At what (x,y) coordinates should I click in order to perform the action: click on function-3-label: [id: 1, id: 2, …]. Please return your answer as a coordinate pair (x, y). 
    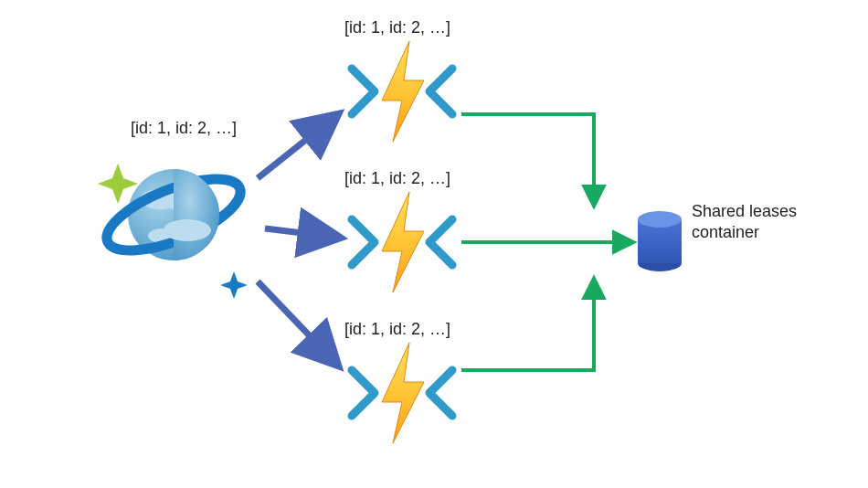
    Looking at the image, I should click on (397, 329).